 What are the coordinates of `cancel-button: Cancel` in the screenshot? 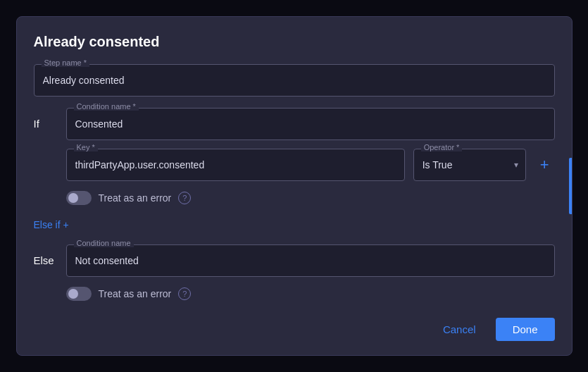 It's located at (459, 330).